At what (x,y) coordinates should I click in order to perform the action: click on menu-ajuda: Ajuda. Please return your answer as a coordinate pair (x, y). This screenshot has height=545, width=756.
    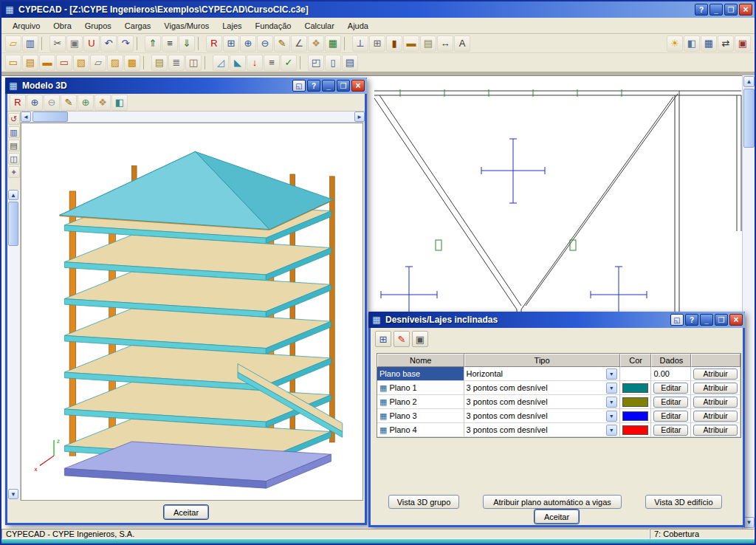
    Looking at the image, I should click on (358, 26).